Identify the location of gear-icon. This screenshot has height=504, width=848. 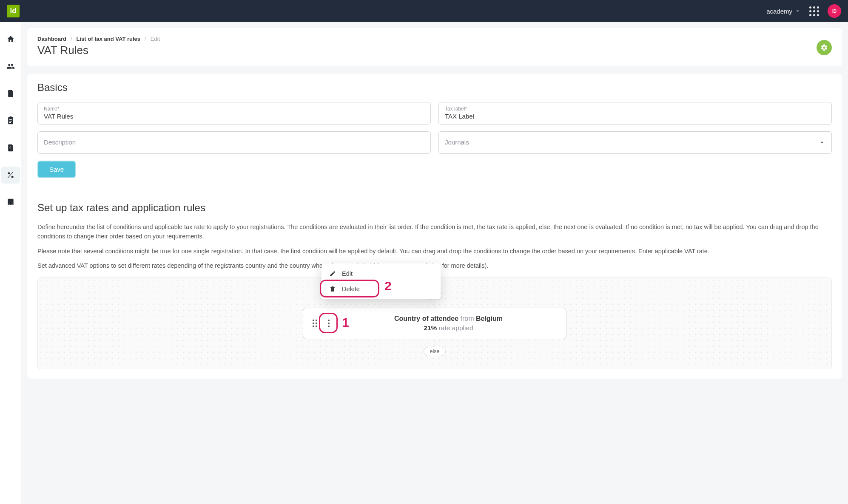
(824, 48).